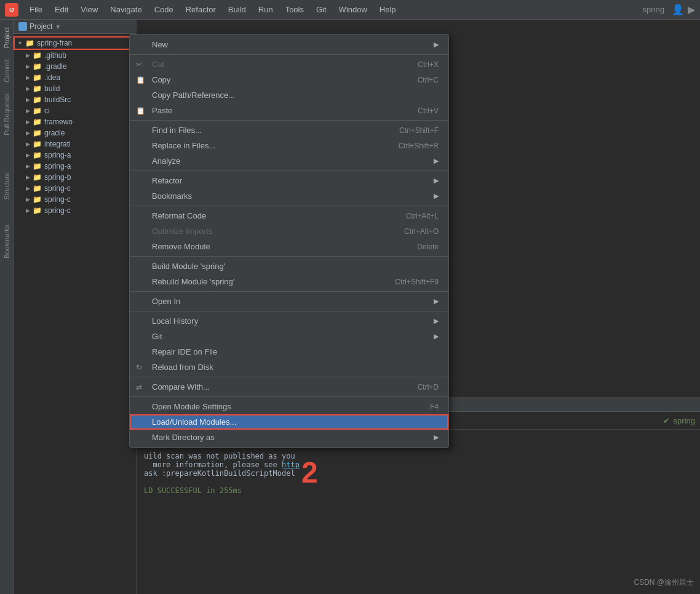 This screenshot has width=700, height=594. Describe the element at coordinates (289, 246) in the screenshot. I see `menu-remove-module: Remove Module Delete` at that location.